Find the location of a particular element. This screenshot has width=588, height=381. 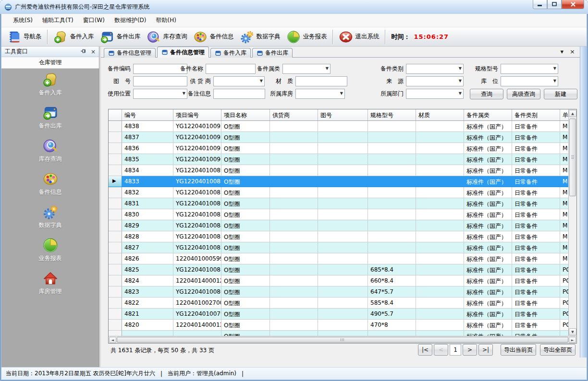

table-row: 4835YG12204010090O型圈标准件（国产）日常备件M is located at coordinates (343, 159).